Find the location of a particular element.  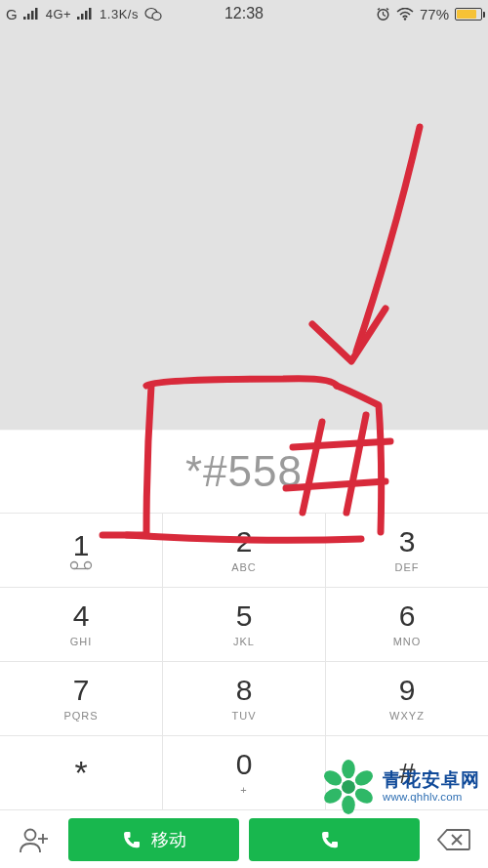

key-0: 0 + is located at coordinates (244, 772).